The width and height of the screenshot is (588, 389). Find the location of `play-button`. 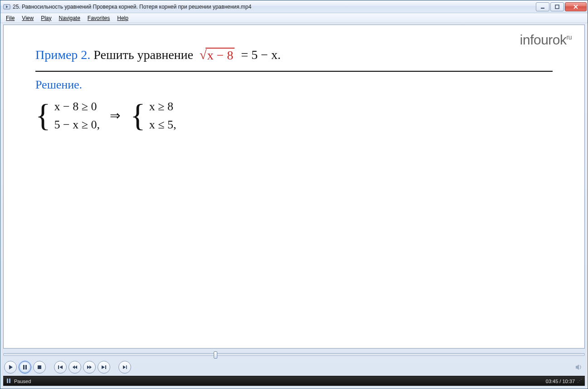

play-button is located at coordinates (10, 367).